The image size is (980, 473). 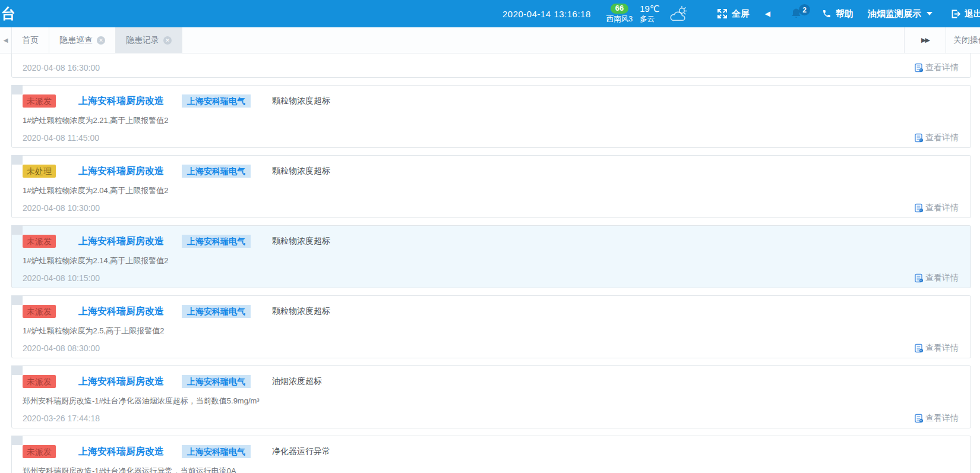 What do you see at coordinates (930, 14) in the screenshot?
I see `chevron-down-icon` at bounding box center [930, 14].